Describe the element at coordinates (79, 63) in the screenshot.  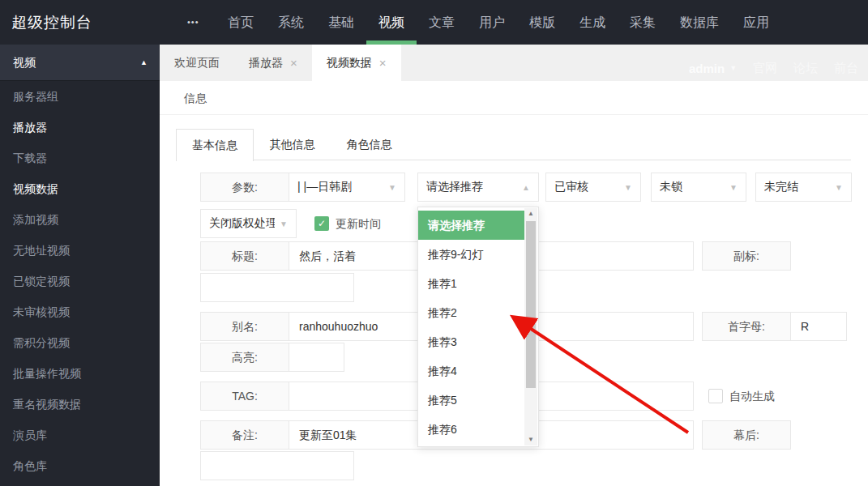
I see `sidebar-group-video: 视频 ▲` at that location.